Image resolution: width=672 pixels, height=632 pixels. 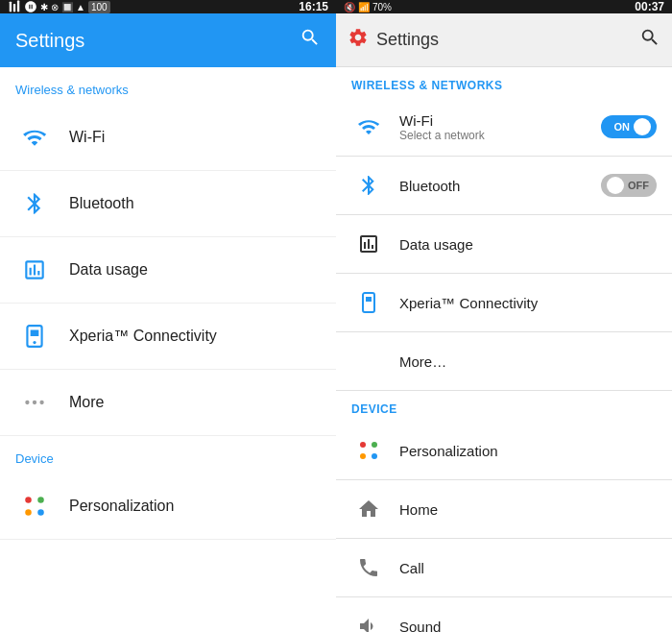 What do you see at coordinates (310, 40) in the screenshot?
I see `search-icon-left` at bounding box center [310, 40].